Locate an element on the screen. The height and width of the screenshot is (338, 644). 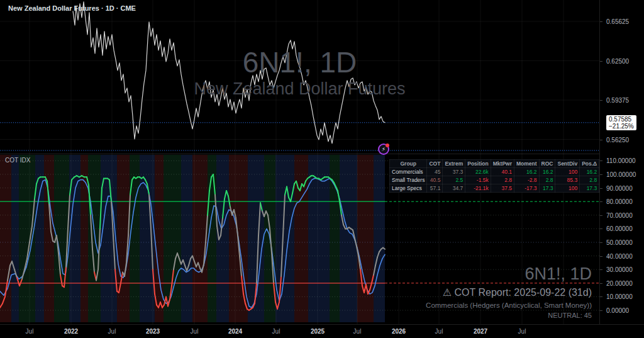
time-axis-label: 2026 is located at coordinates (399, 331).